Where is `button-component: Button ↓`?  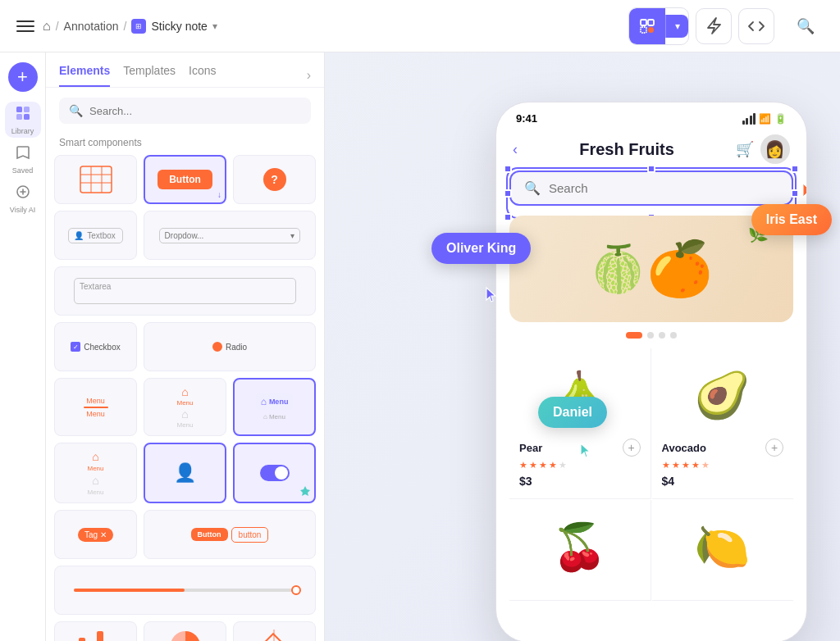
button-component: Button ↓ is located at coordinates (185, 180).